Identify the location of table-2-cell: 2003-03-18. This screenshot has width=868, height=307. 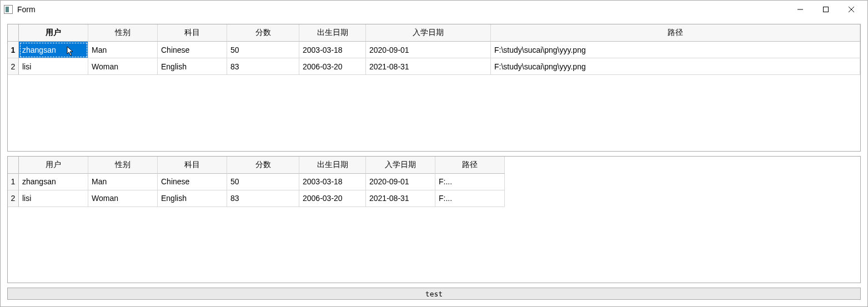
(333, 182).